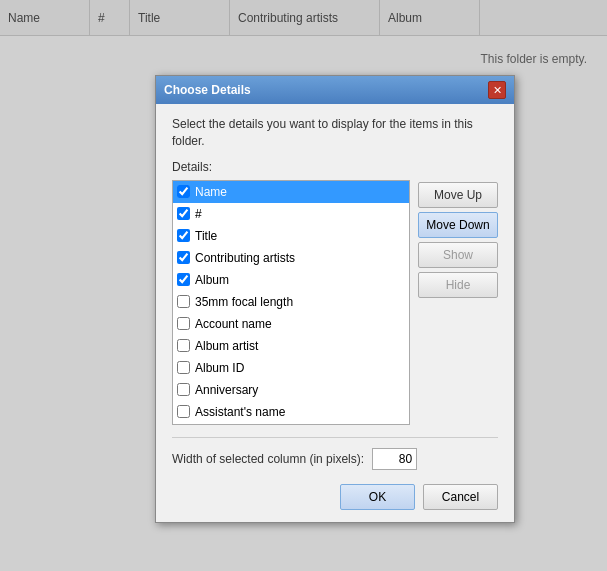  What do you see at coordinates (211, 192) in the screenshot?
I see `list-item-label: Name` at bounding box center [211, 192].